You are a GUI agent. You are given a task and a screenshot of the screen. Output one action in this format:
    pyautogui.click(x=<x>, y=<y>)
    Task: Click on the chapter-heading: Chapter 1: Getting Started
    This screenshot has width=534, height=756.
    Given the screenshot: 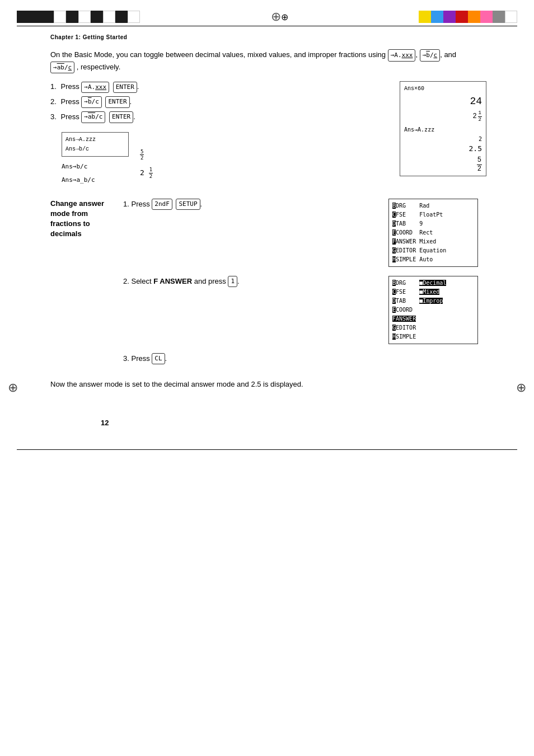 What is the action you would take?
    pyautogui.click(x=292, y=37)
    